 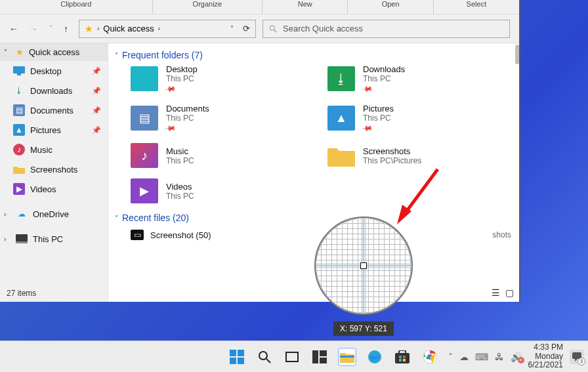 What do you see at coordinates (167, 29) in the screenshot?
I see `address-bar: ★ › Quick access › ˅ ⟳` at bounding box center [167, 29].